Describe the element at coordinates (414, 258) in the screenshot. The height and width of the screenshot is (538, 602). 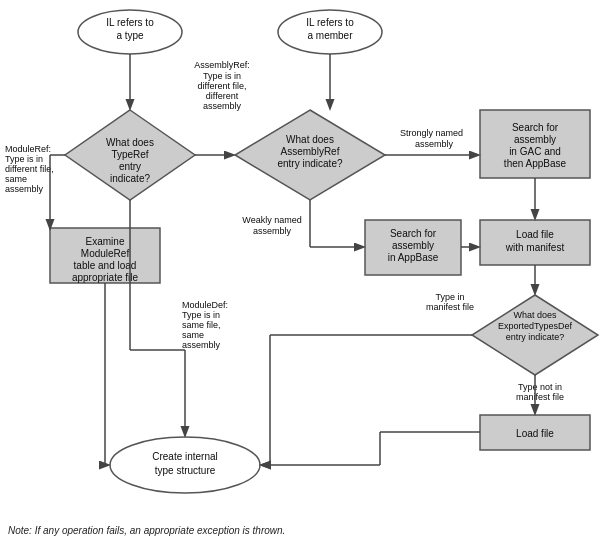
I see `svg-text: in AppBase` at that location.